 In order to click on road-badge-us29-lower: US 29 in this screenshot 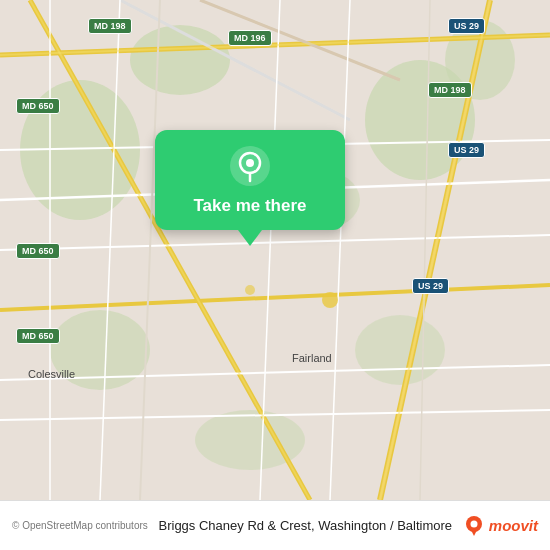, I will do `click(430, 286)`.